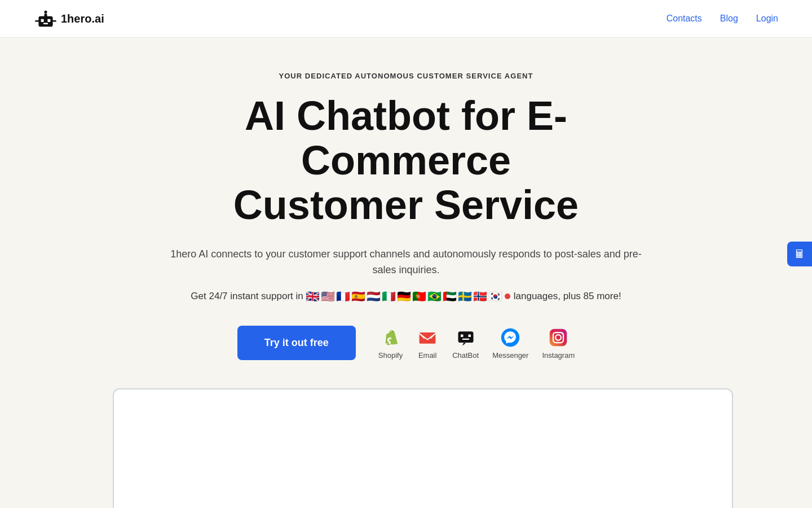  What do you see at coordinates (420, 296) in the screenshot?
I see `flag-pt: 🇵🇹` at bounding box center [420, 296].